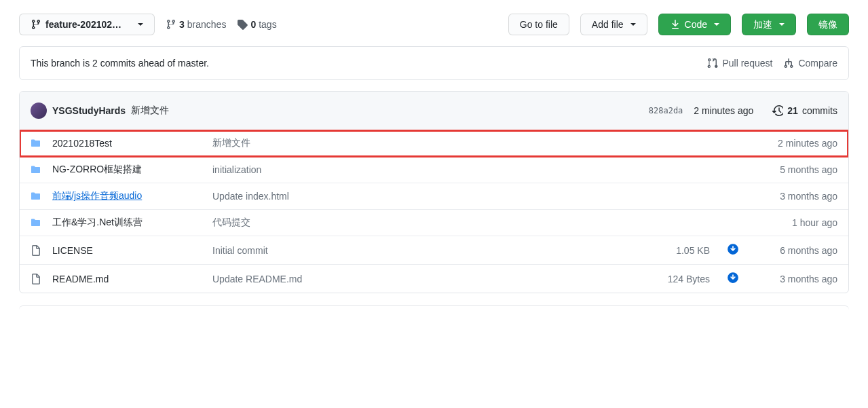 The width and height of the screenshot is (868, 408). What do you see at coordinates (267, 24) in the screenshot?
I see `tags-label: tags` at bounding box center [267, 24].